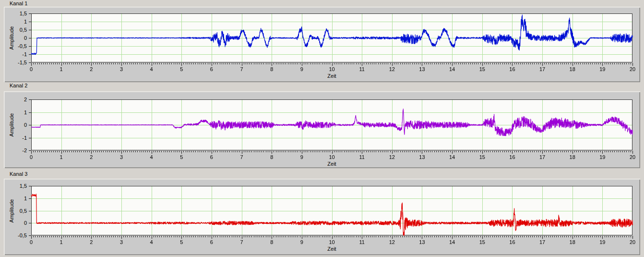  Describe the element at coordinates (18, 86) in the screenshot. I see `chart-title-kanal-2: Kanal 2` at that location.